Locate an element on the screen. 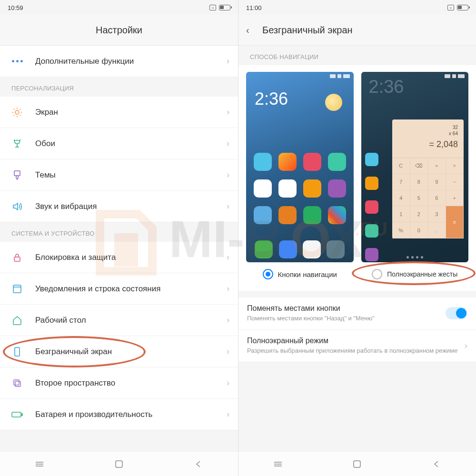 This screenshot has height=476, width=476. sound-icon is located at coordinates (17, 207).